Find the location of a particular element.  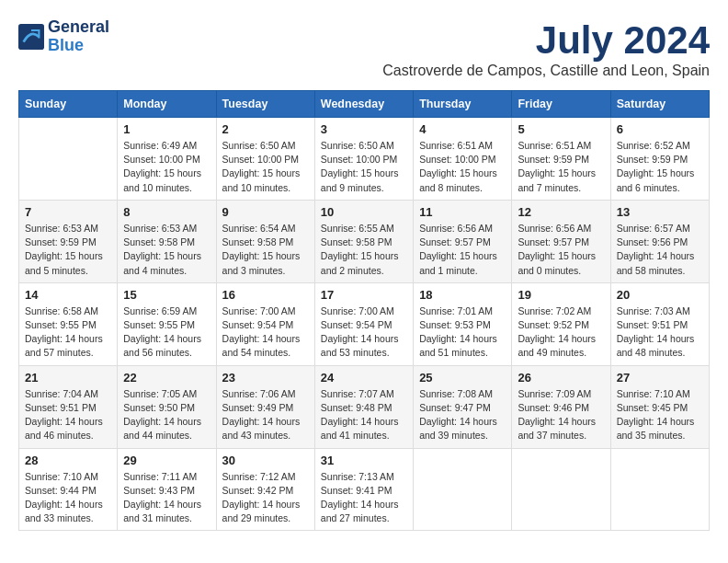

day-number: 14 is located at coordinates (68, 294).